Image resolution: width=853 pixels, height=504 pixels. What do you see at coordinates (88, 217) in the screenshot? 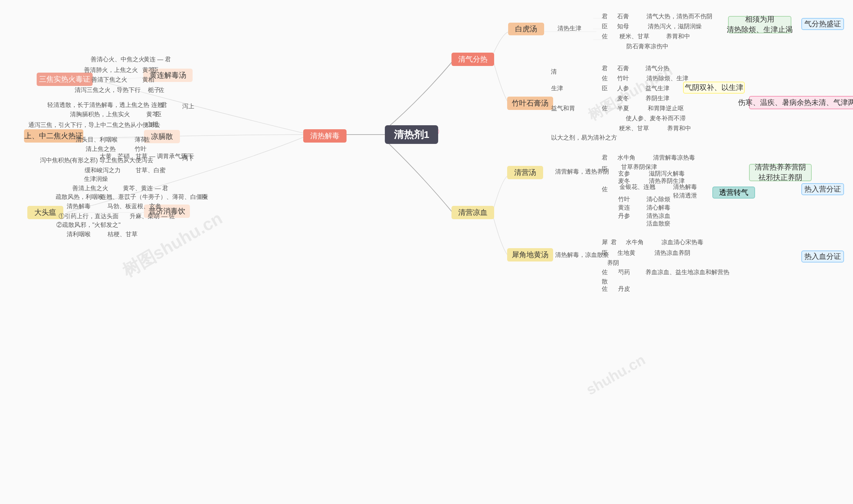
I see `yinshang-xing2: ①引药上行，直达头面` at bounding box center [88, 217].